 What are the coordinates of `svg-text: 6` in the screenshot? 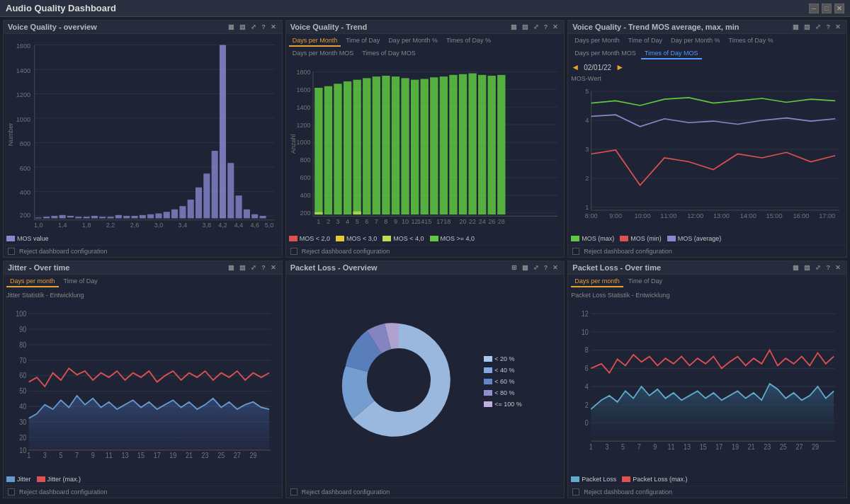 It's located at (367, 222).